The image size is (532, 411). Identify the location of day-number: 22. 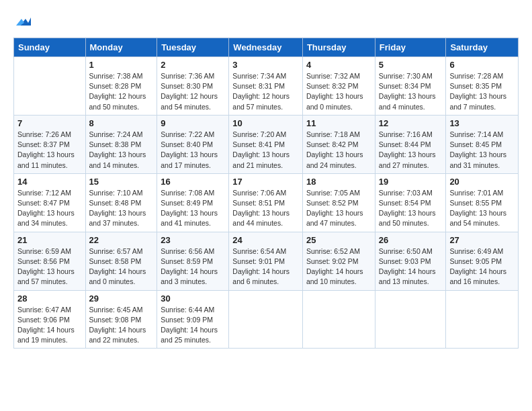
(122, 240).